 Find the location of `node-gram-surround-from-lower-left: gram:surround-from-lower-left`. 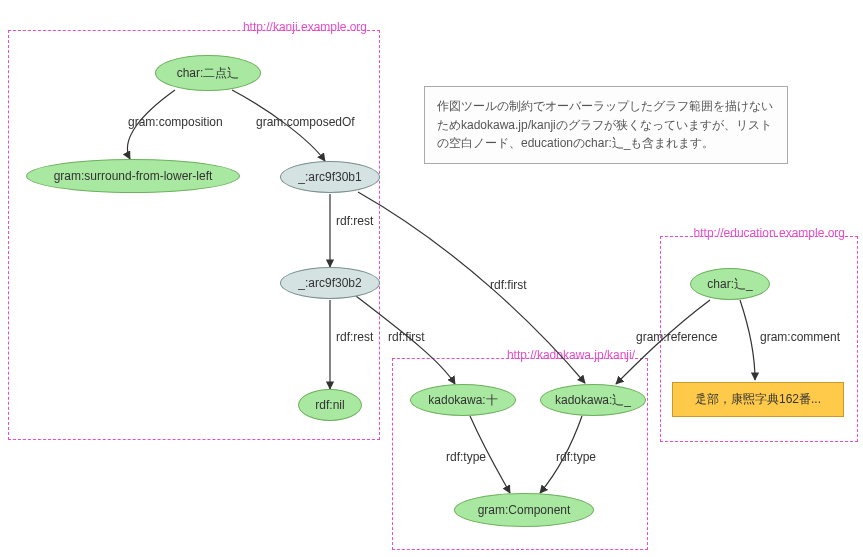

node-gram-surround-from-lower-left: gram:surround-from-lower-left is located at coordinates (133, 176).